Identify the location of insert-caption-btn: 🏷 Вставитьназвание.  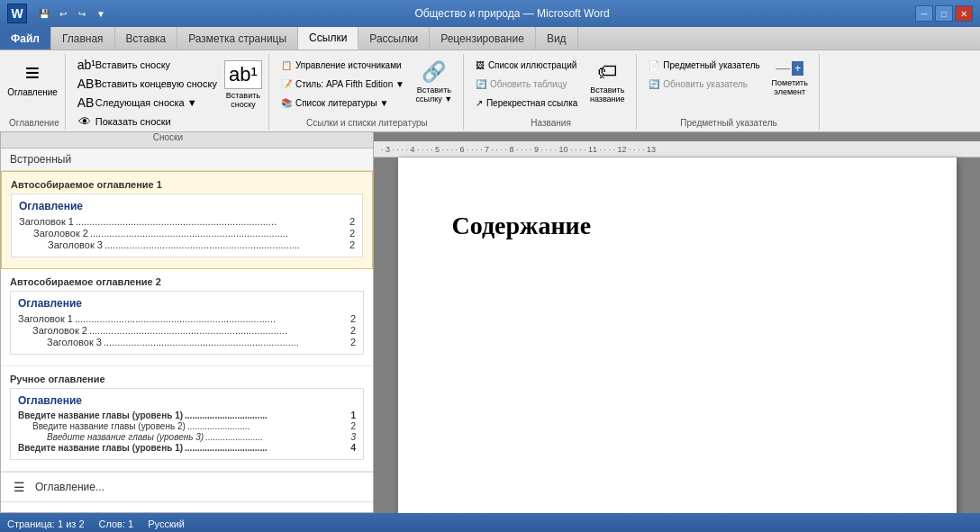
(607, 82).